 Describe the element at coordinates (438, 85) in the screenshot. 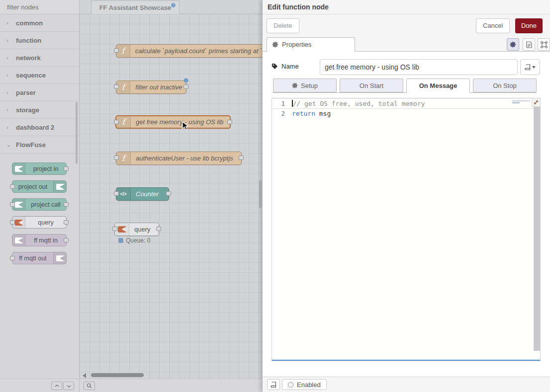

I see `tab-on-message: On Message` at that location.